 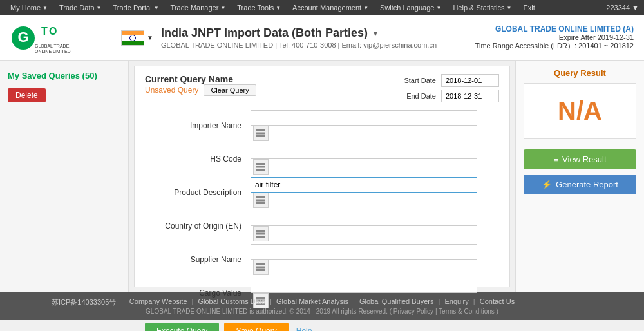 What do you see at coordinates (529, 8) in the screenshot?
I see `nav-exit: Exit` at bounding box center [529, 8].